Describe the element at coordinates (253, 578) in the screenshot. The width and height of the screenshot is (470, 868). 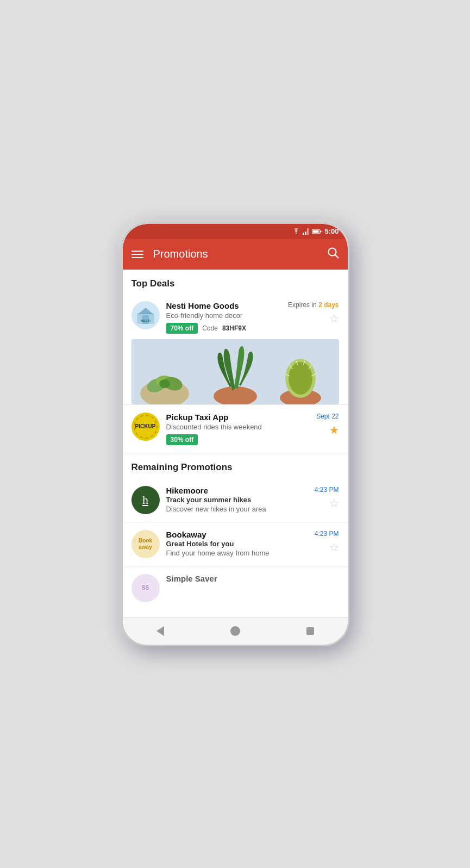
I see `simple-saver-info: Simple Saver` at that location.